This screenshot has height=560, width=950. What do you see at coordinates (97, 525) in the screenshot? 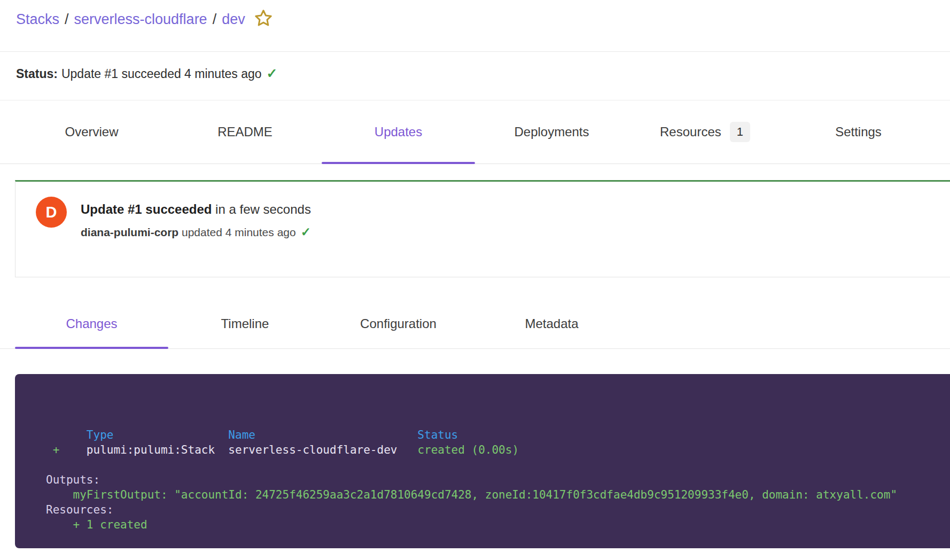
I see `terminal-text: + 1 created` at bounding box center [97, 525].